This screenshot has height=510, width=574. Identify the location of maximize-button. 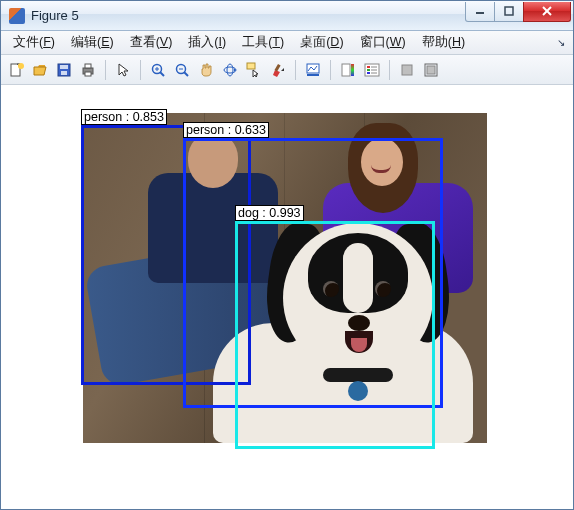
(509, 12).